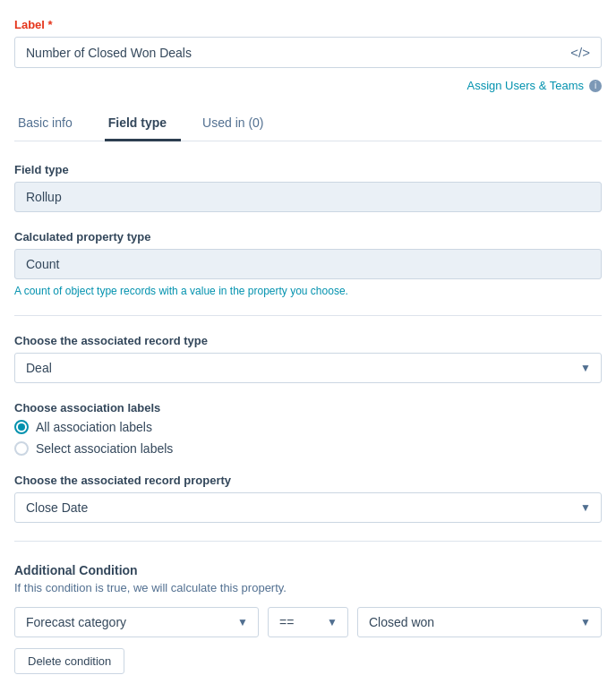 This screenshot has height=675, width=616. Describe the element at coordinates (308, 291) in the screenshot. I see `calculated-property-helper: A count of object type records with a va…` at that location.